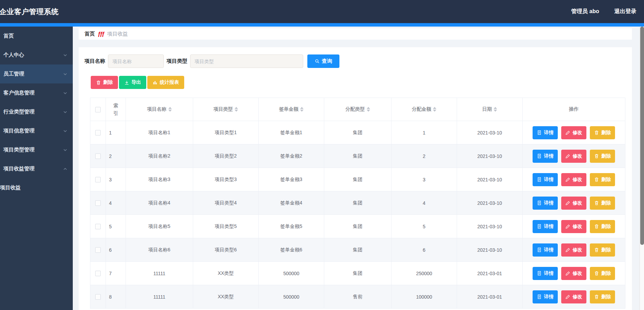 This screenshot has width=644, height=310. What do you see at coordinates (322, 25) in the screenshot?
I see `accent-bar` at bounding box center [322, 25].